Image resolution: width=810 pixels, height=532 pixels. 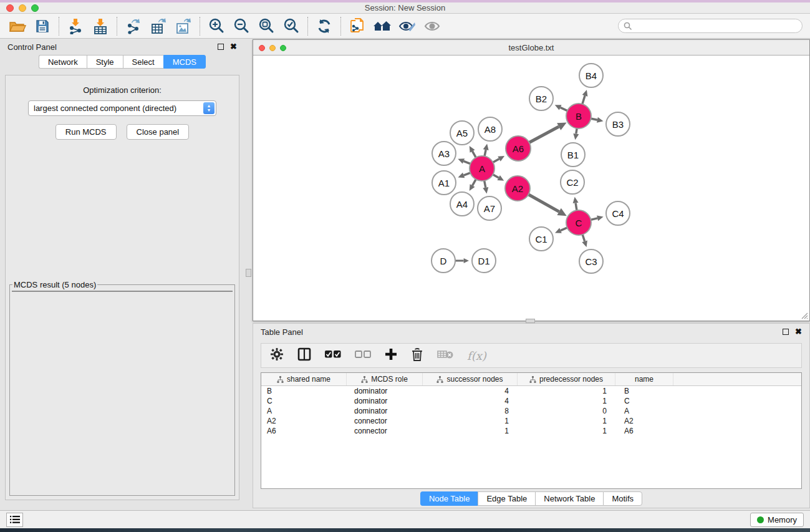 I want to click on toolbar-search, so click(x=710, y=26).